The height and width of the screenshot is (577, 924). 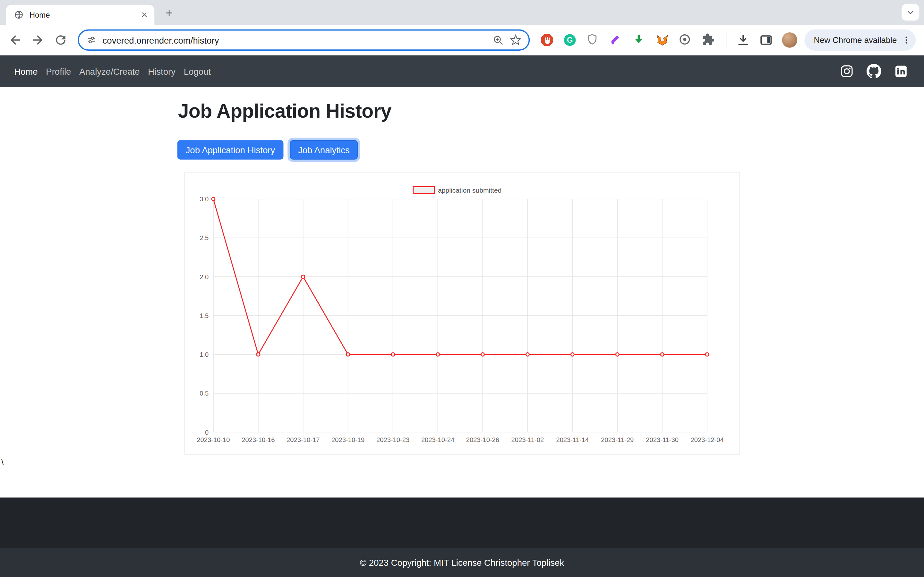 What do you see at coordinates (462, 71) in the screenshot?
I see `site-navbar: Home Profile Analyze/Create History Logo…` at bounding box center [462, 71].